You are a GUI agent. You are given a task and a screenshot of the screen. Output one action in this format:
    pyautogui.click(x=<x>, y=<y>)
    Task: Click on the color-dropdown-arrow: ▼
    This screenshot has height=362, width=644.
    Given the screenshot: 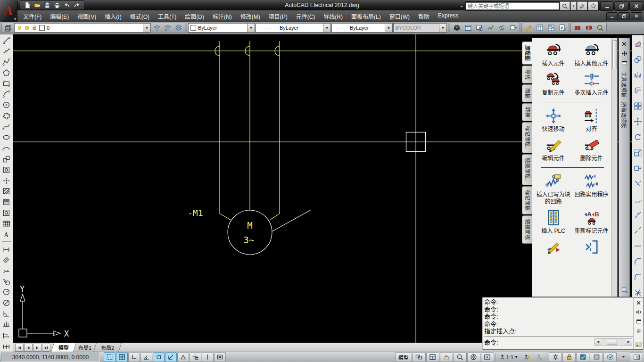 What is the action you would take?
    pyautogui.click(x=251, y=28)
    